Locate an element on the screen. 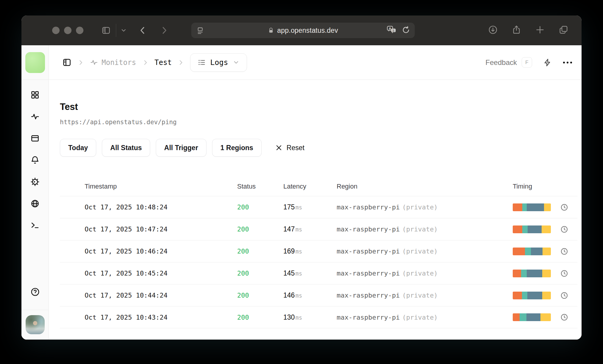  svg-text: A is located at coordinates (390, 29).